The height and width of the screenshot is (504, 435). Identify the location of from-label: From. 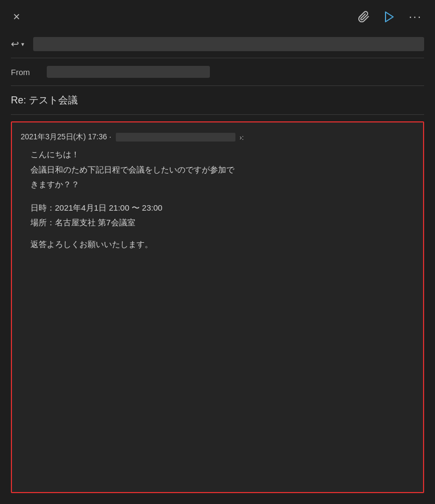
(24, 72).